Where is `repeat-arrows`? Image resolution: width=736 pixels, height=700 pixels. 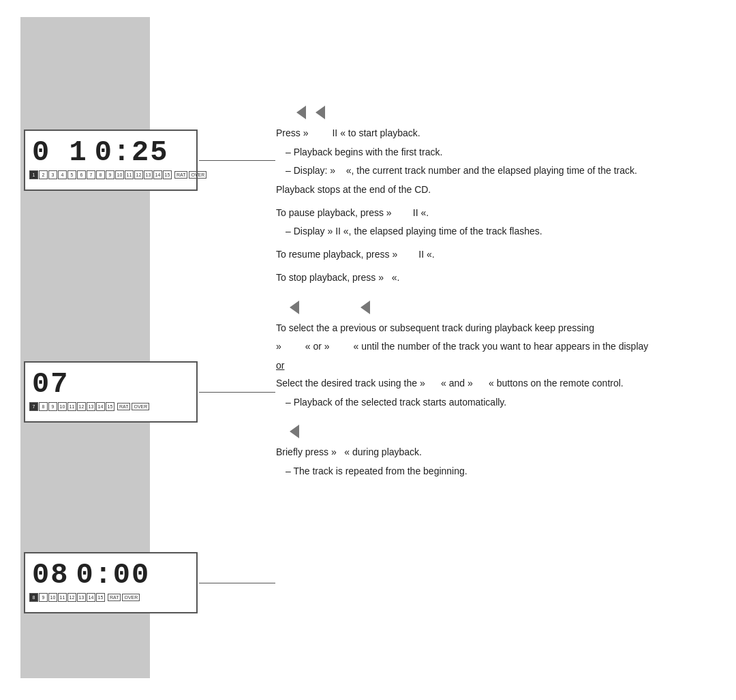
repeat-arrows is located at coordinates (492, 431).